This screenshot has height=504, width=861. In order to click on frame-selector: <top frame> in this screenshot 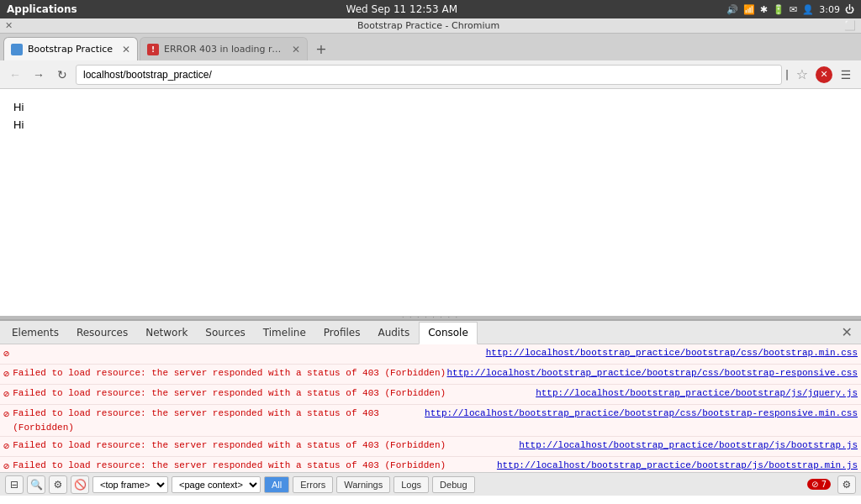, I will do `click(130, 485)`.